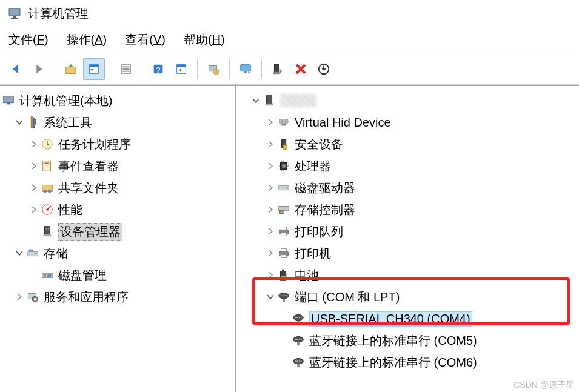 Image resolution: width=579 pixels, height=392 pixels. Describe the element at coordinates (146, 40) in the screenshot. I see `menu-view: 查看(V)` at that location.